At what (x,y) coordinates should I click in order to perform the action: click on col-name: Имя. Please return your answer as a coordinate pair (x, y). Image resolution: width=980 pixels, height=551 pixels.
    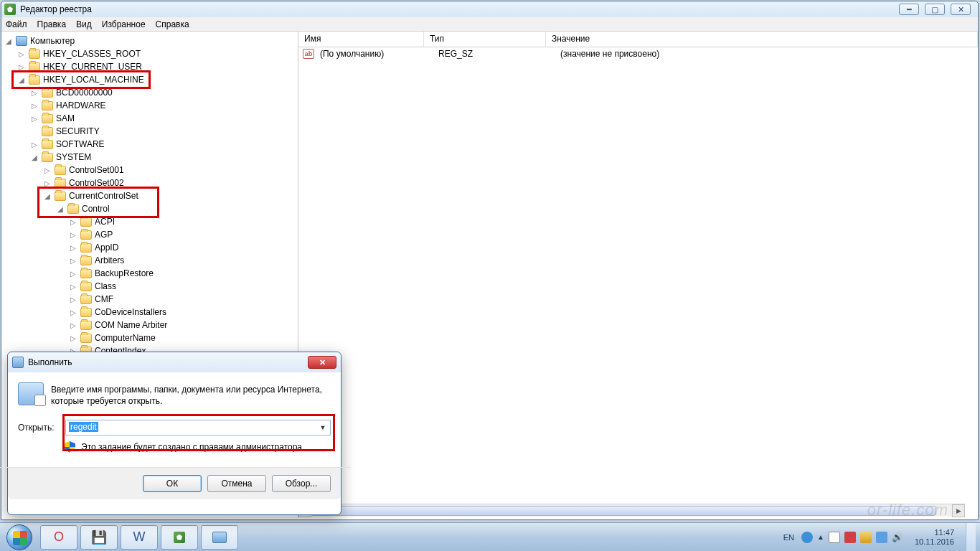
    Looking at the image, I should click on (362, 39).